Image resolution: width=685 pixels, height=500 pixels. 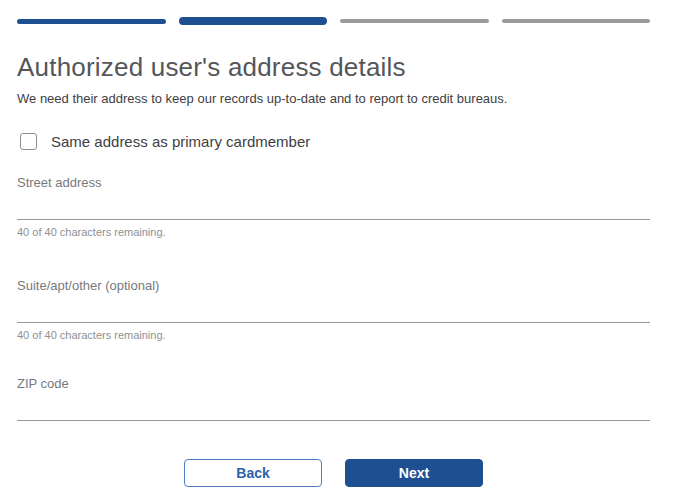 What do you see at coordinates (414, 473) in the screenshot?
I see `next-button: Next` at bounding box center [414, 473].